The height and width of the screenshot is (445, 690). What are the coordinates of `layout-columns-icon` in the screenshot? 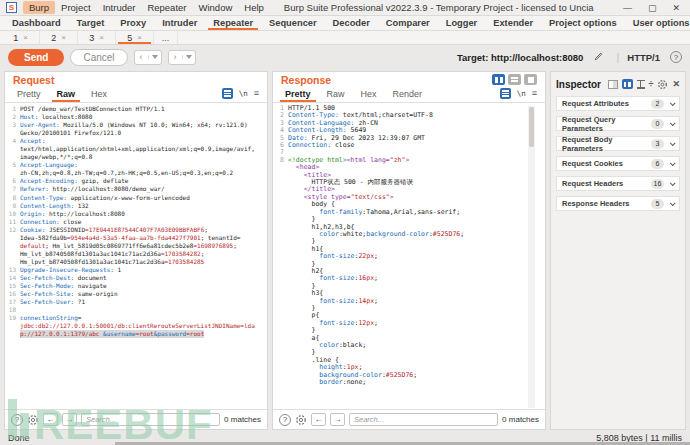 It's located at (498, 80).